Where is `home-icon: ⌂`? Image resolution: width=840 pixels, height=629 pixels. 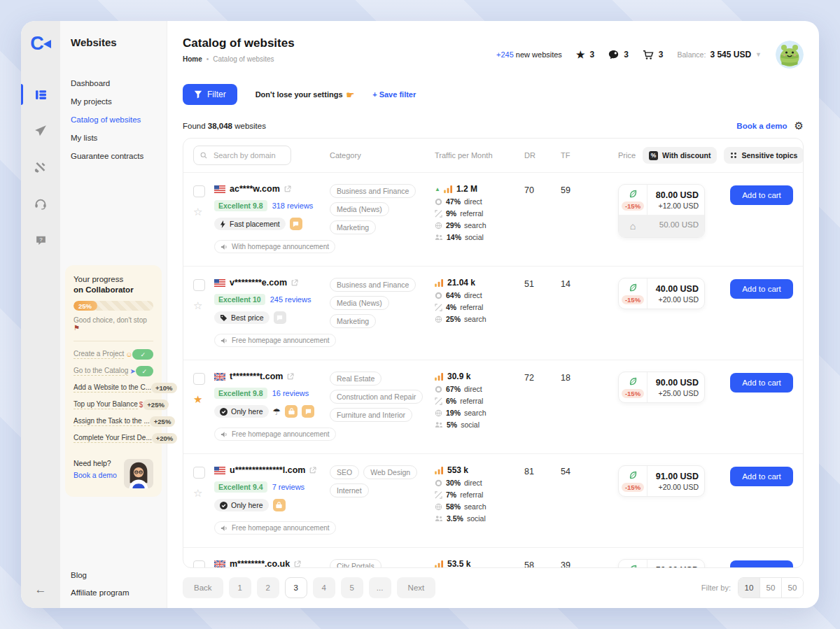
home-icon: ⌂ is located at coordinates (633, 226).